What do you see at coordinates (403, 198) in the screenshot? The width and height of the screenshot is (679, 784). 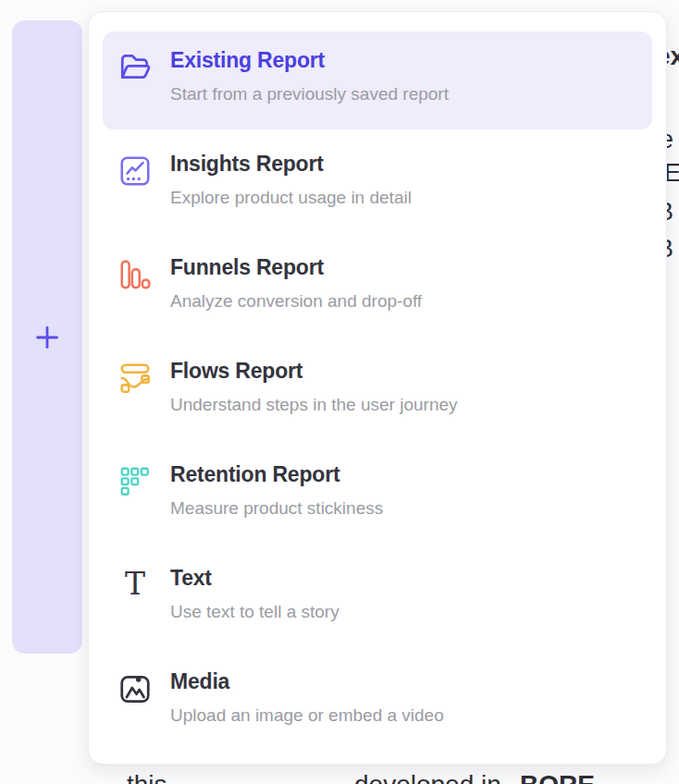 I see `menu-item-subtitle: Explore product usage in detail` at bounding box center [403, 198].